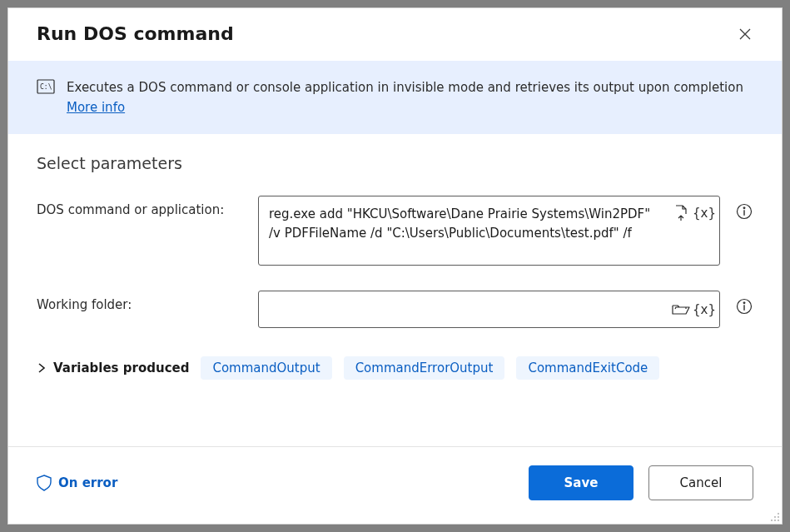  I want to click on working-folder-input-icons: {x}, so click(693, 310).